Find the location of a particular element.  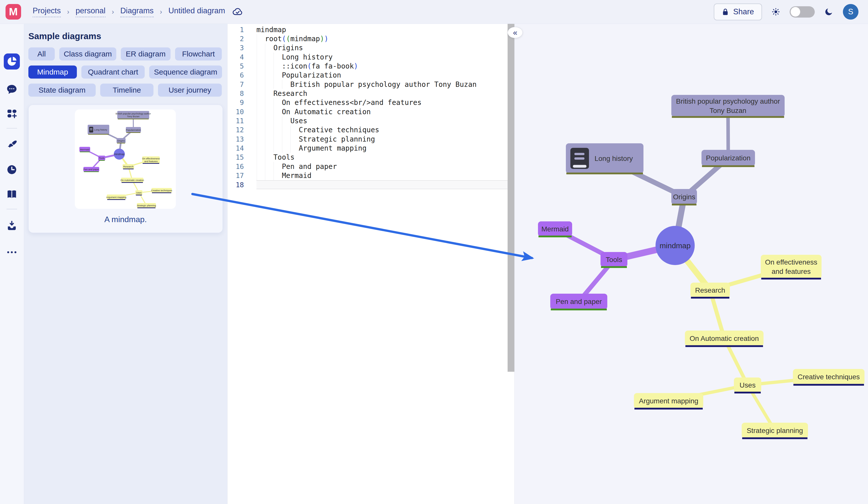

code-token: On effectiveness<br/>and features is located at coordinates (352, 103).